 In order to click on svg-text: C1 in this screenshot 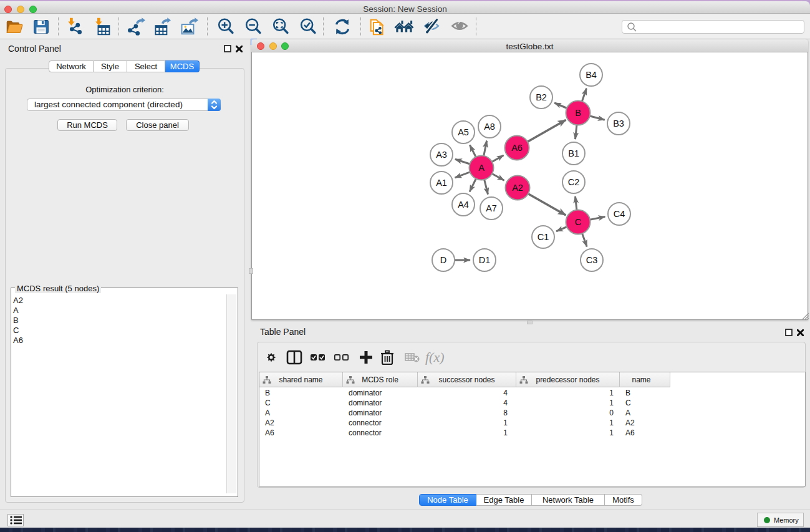, I will do `click(544, 237)`.